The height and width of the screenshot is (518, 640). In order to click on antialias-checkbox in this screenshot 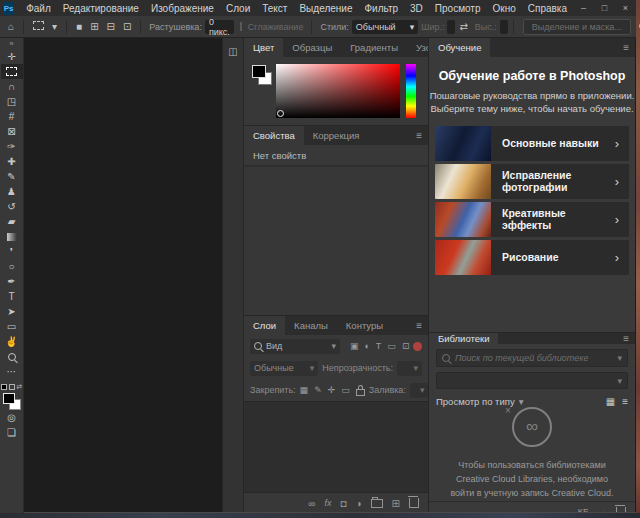, I will do `click(241, 26)`.